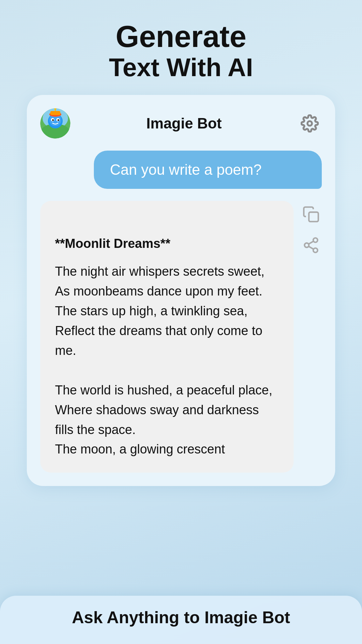 The image size is (362, 644). What do you see at coordinates (311, 245) in the screenshot?
I see `share-icon` at bounding box center [311, 245].